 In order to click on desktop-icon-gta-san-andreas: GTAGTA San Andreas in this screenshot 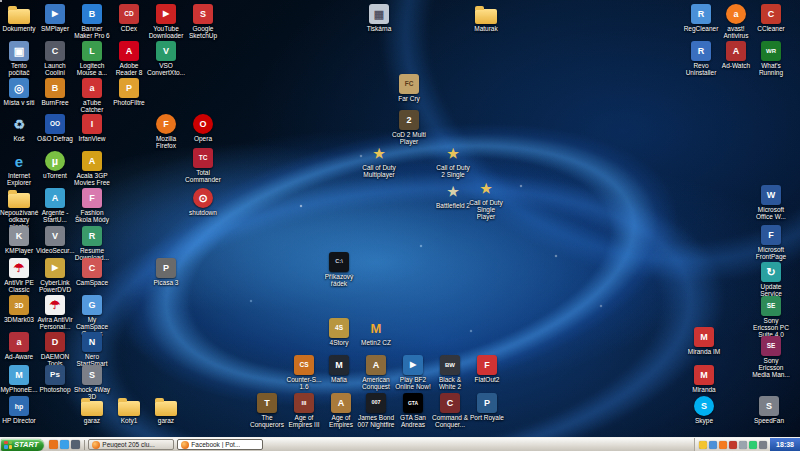, I will do `click(413, 410)`.